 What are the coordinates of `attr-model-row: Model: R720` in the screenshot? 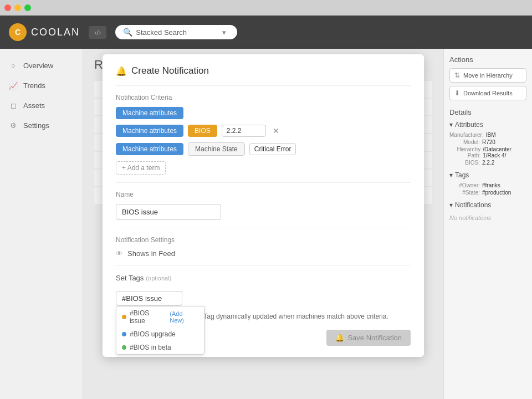 It's located at (488, 142).